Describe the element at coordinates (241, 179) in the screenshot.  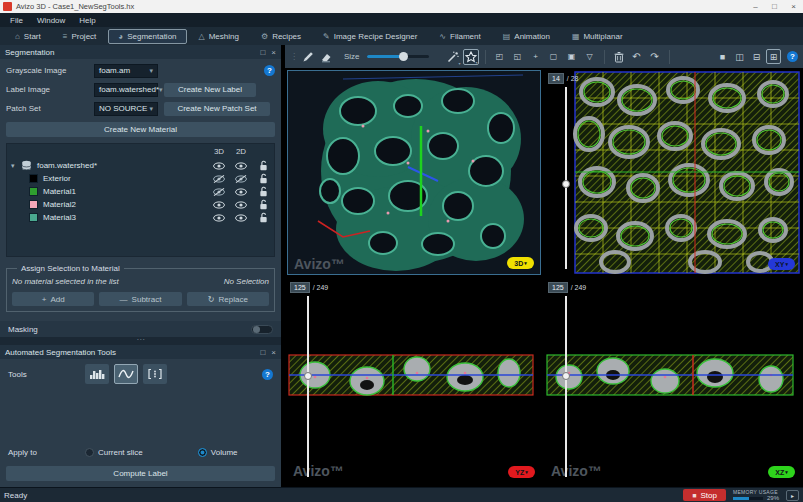
I see `visibility-2d-off-icon` at that location.